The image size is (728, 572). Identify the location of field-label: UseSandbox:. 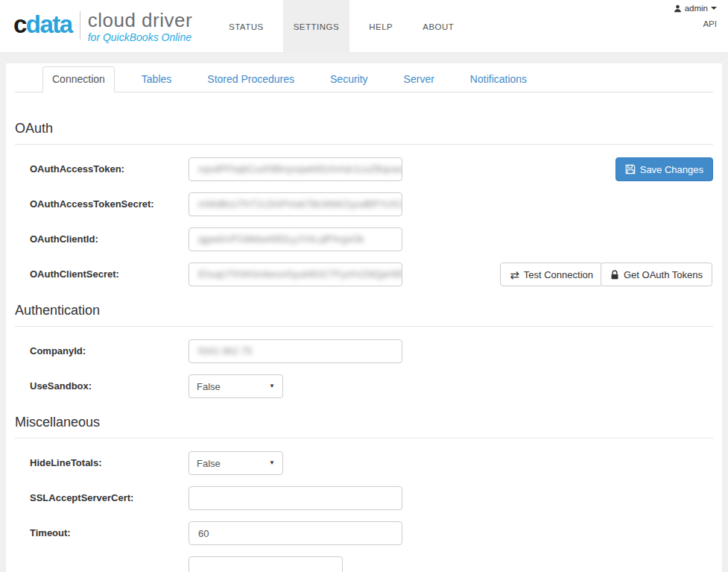
(101, 386).